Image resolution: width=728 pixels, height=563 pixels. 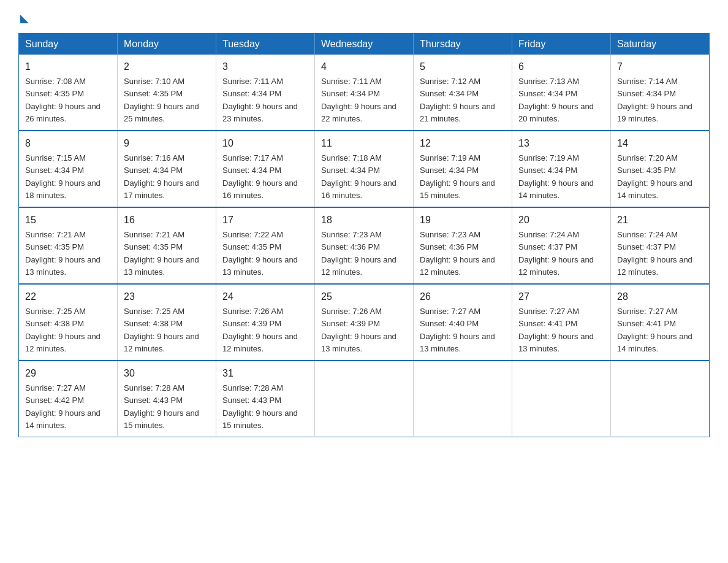 What do you see at coordinates (661, 323) in the screenshot?
I see `calendar-cell: 28Sunrise: 7:27 AMSunset: 4:41 PMDayligh…` at bounding box center [661, 323].